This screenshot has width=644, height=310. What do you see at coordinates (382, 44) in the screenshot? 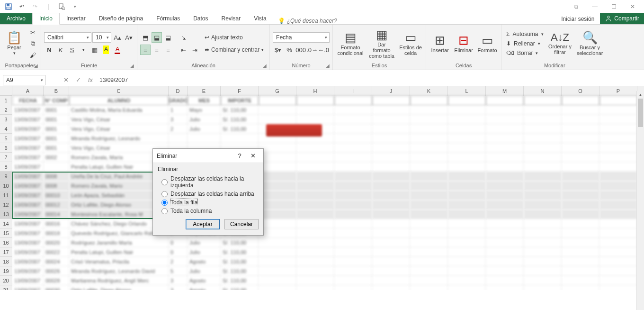
I see `format-as-table-button: ▦Dar formato como tabla` at bounding box center [382, 44].